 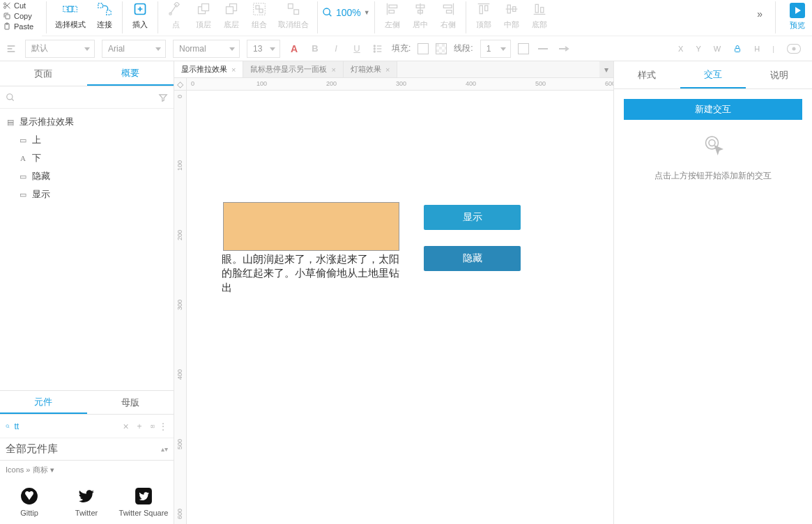 What do you see at coordinates (86, 158) in the screenshot?
I see `outline-item-down: A下` at bounding box center [86, 158].